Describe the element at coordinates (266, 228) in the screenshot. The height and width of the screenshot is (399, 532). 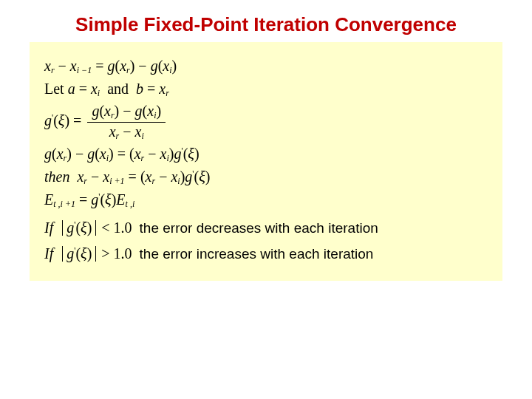
I see `cond1: If g'(ξ) < 1.0 the error decreases with …` at that location.